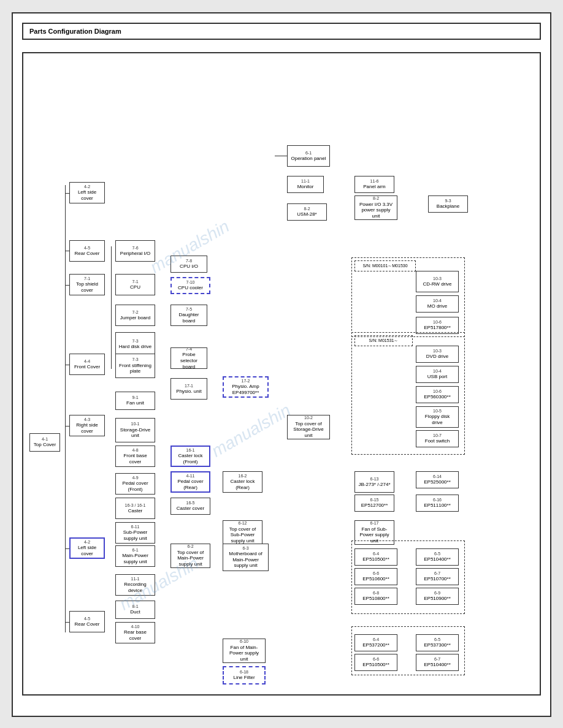  What do you see at coordinates (305, 184) in the screenshot?
I see `box-monitor: 11-1 Monitor` at bounding box center [305, 184].